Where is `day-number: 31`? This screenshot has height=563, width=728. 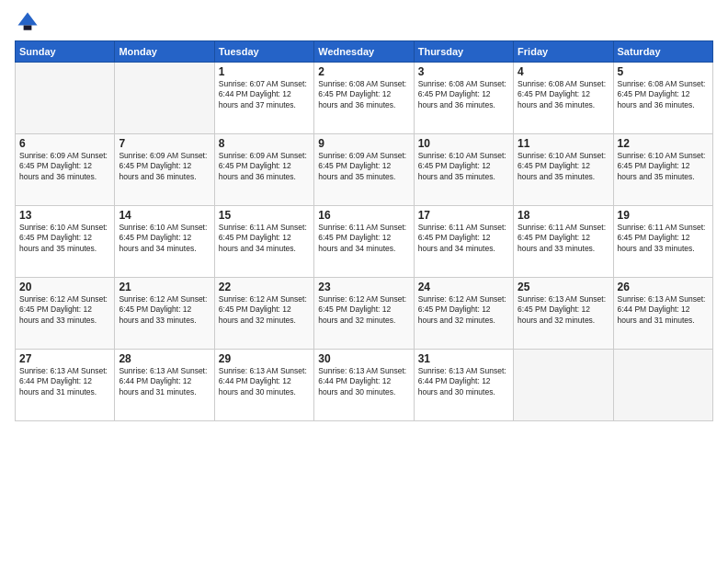
day-number: 31 is located at coordinates (463, 359).